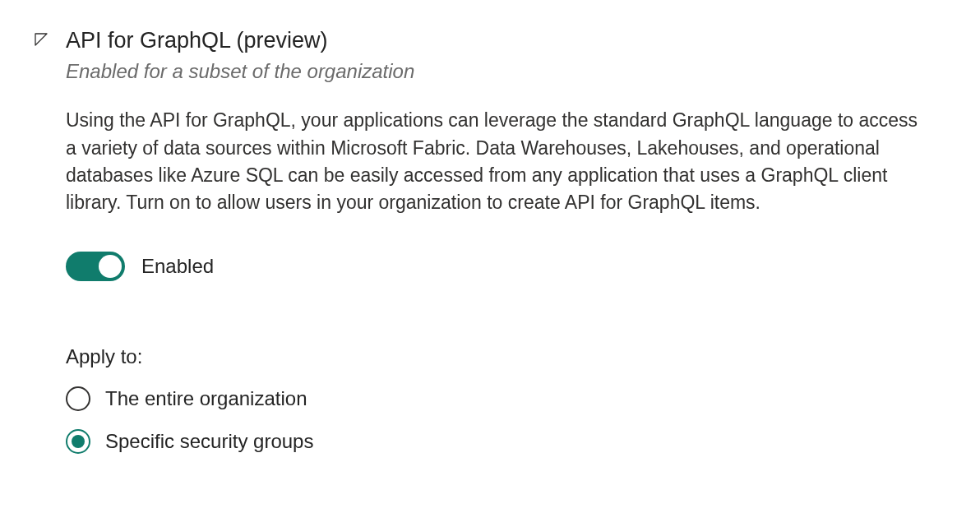  Describe the element at coordinates (95, 266) in the screenshot. I see `enable-toggle` at that location.